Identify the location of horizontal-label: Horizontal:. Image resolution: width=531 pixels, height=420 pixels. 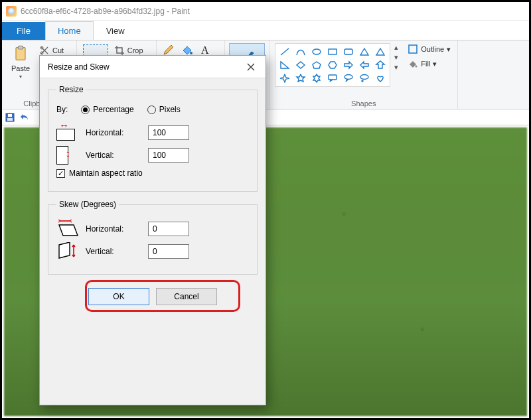
(114, 133).